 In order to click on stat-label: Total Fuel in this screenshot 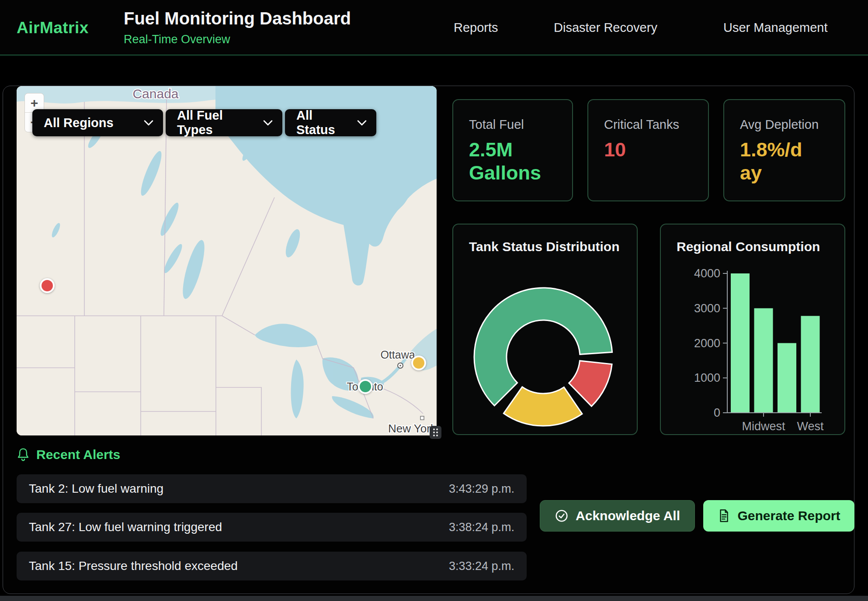, I will do `click(513, 125)`.